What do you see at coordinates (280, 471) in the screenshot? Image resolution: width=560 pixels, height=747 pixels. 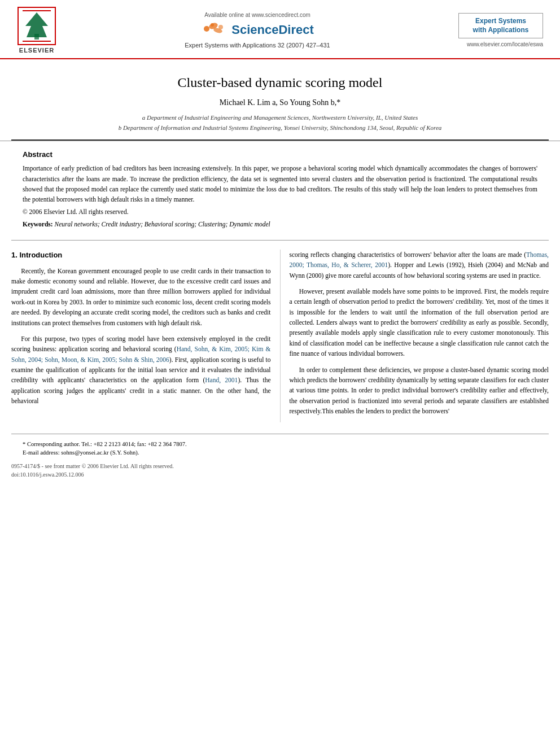 I see `footer-bottom: 0957-4174/$ - see front matter © 2006 El…` at bounding box center [280, 471].